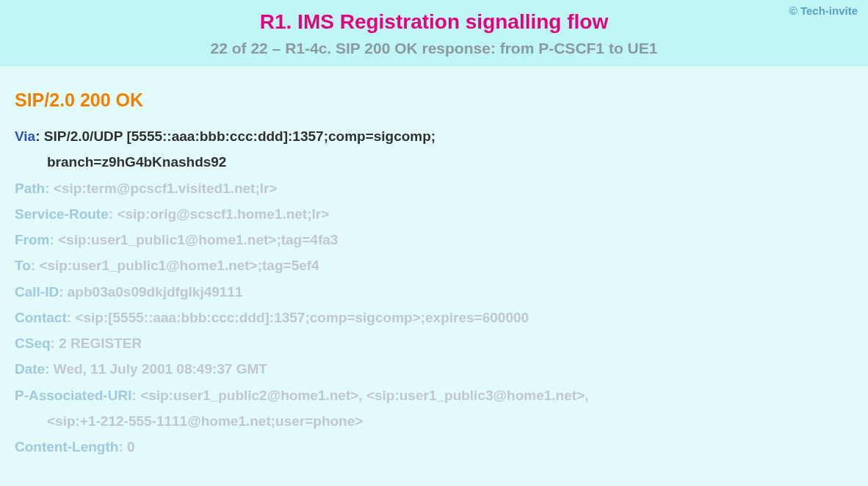 The width and height of the screenshot is (868, 486). Describe the element at coordinates (29, 188) in the screenshot. I see `sip-header-name: Path` at that location.